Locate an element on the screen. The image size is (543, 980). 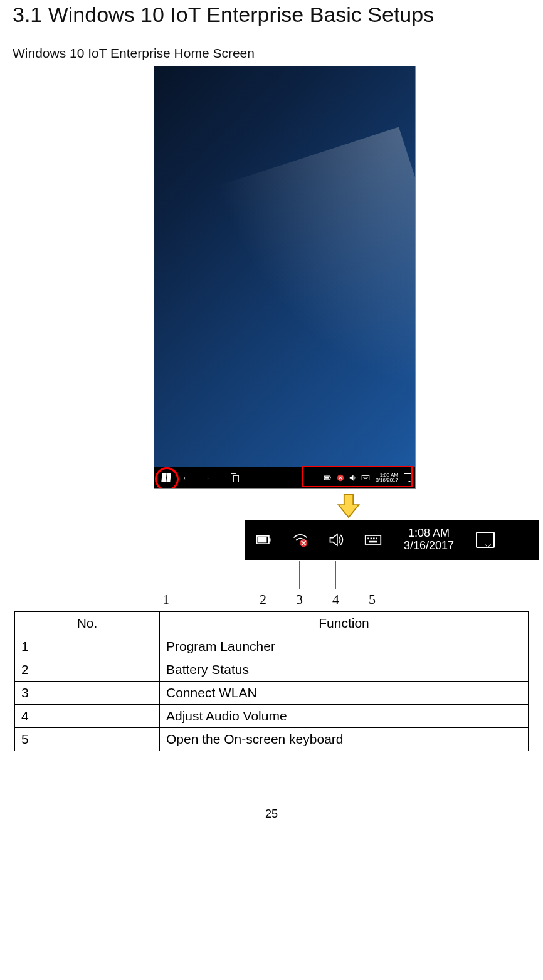
down-arrow-icon is located at coordinates (349, 506).